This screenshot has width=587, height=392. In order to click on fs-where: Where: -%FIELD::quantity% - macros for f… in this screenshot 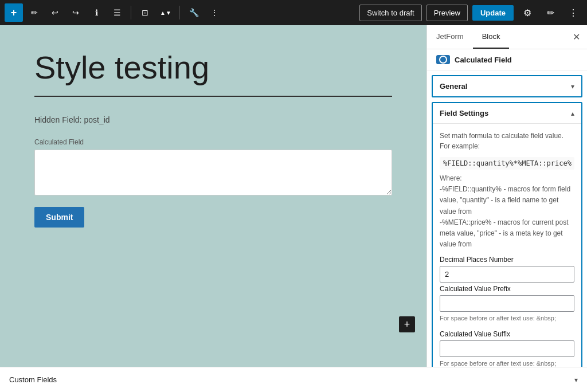, I will do `click(507, 211)`.